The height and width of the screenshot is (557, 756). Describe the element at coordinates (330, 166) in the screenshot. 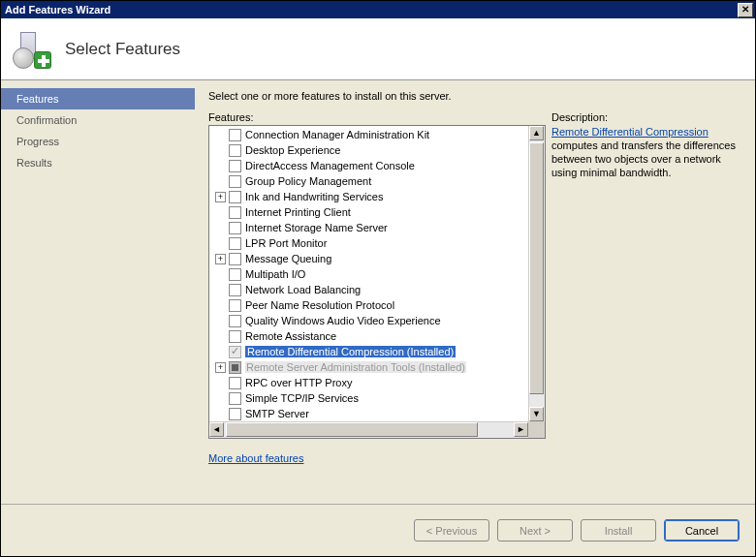

I see `feature-label: DirectAccess Management Console` at that location.